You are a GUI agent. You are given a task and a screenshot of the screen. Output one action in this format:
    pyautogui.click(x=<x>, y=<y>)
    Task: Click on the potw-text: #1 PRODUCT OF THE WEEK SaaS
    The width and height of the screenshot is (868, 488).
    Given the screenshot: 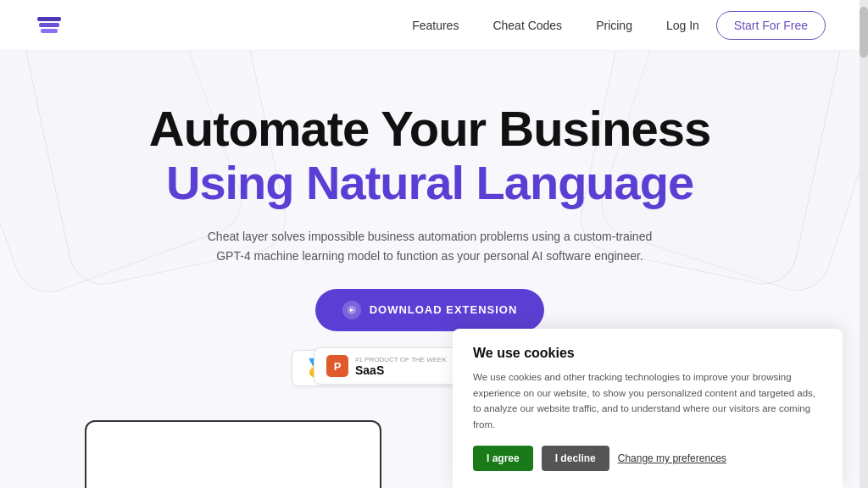 What is the action you would take?
    pyautogui.click(x=401, y=366)
    